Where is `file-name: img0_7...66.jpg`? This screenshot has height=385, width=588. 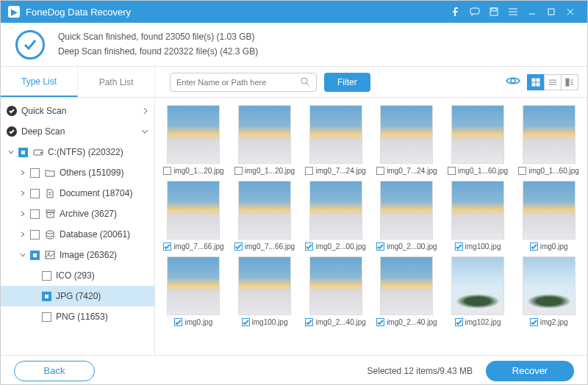
file-name: img0_7...66.jpg is located at coordinates (270, 247).